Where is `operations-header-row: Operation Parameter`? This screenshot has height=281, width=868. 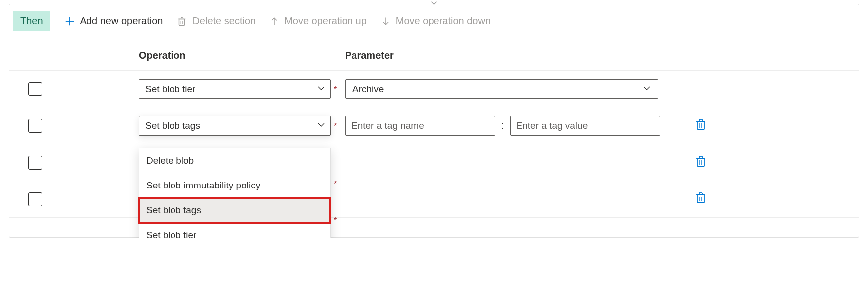 operations-header-row: Operation Parameter is located at coordinates (434, 54).